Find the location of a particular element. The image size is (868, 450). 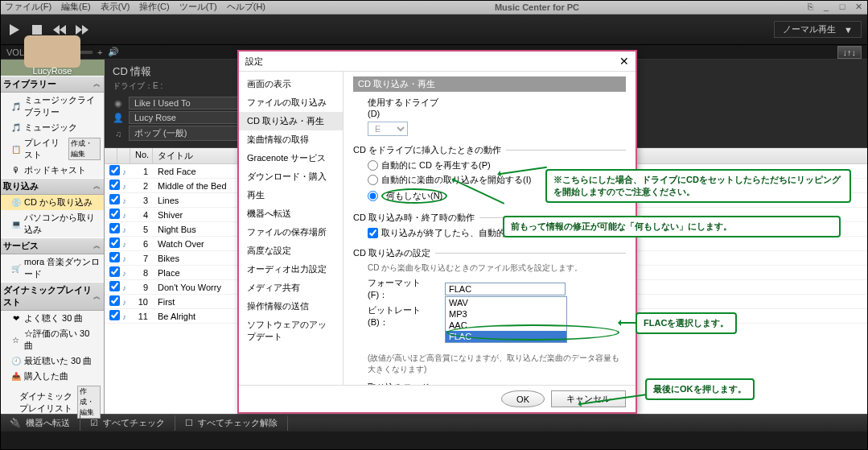

sidebar-item-purchased: 📥購入した曲 is located at coordinates (51, 377).